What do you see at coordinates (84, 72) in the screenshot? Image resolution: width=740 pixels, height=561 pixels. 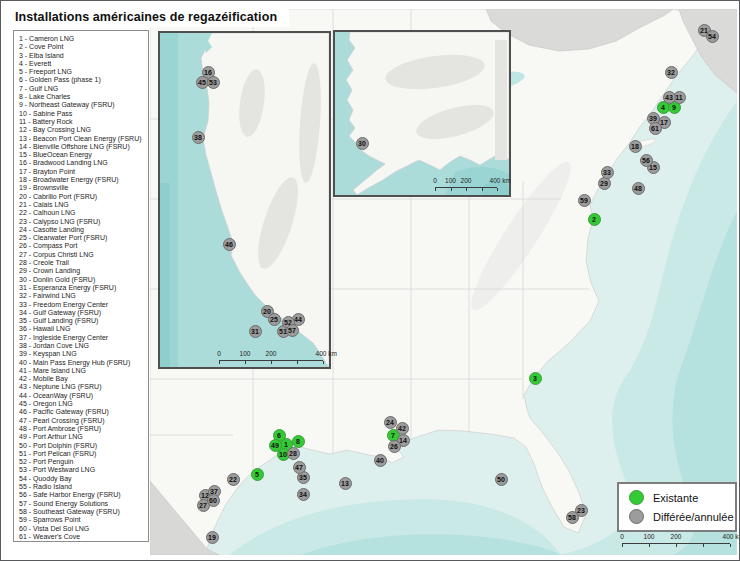 I see `facility-item-5: 5 - Freeport LNG` at bounding box center [84, 72].